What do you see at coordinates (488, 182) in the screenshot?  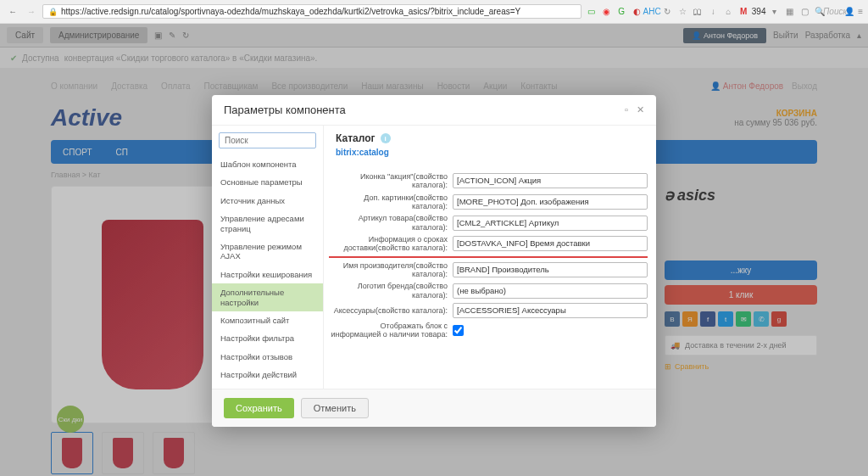 I see `param-row: Иконка "акция"(свойство каталога):[ACTIO…` at bounding box center [488, 182].